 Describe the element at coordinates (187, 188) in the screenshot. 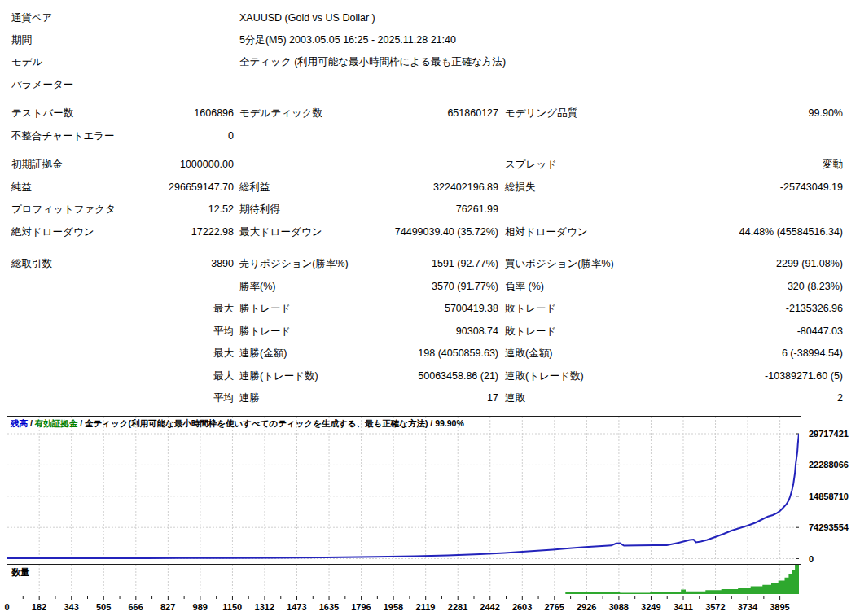

I see `stats-cell-value: 296659147.70` at that location.